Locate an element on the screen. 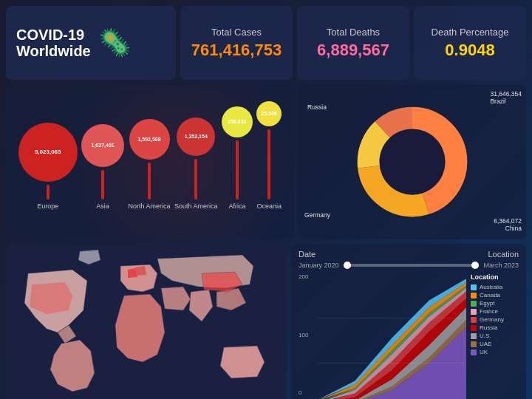 This screenshot has height=399, width=532. date-slider-right-thumb is located at coordinates (475, 265).